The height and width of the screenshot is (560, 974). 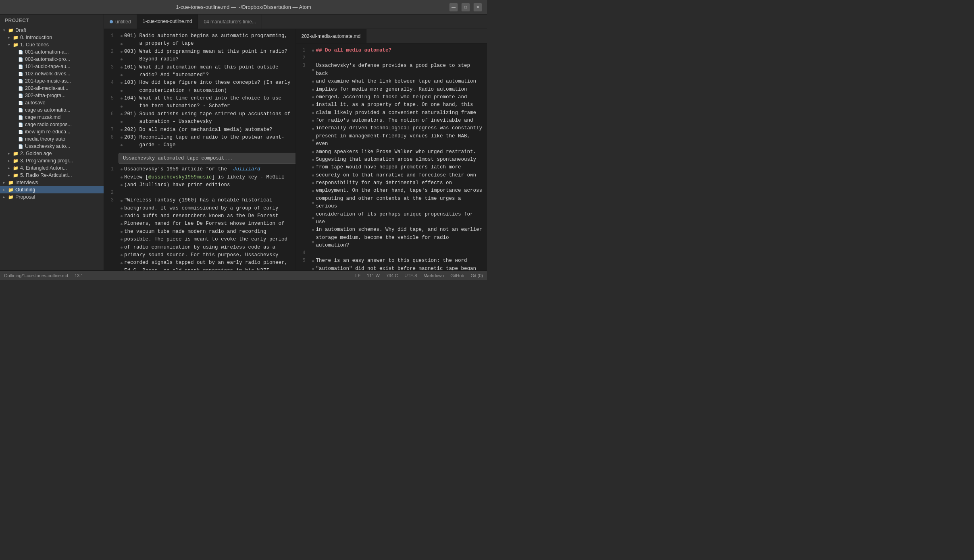 What do you see at coordinates (392, 157) in the screenshot?
I see `right-editor-content: 1 ## Do all media automate? 2 3 Us` at bounding box center [392, 157].